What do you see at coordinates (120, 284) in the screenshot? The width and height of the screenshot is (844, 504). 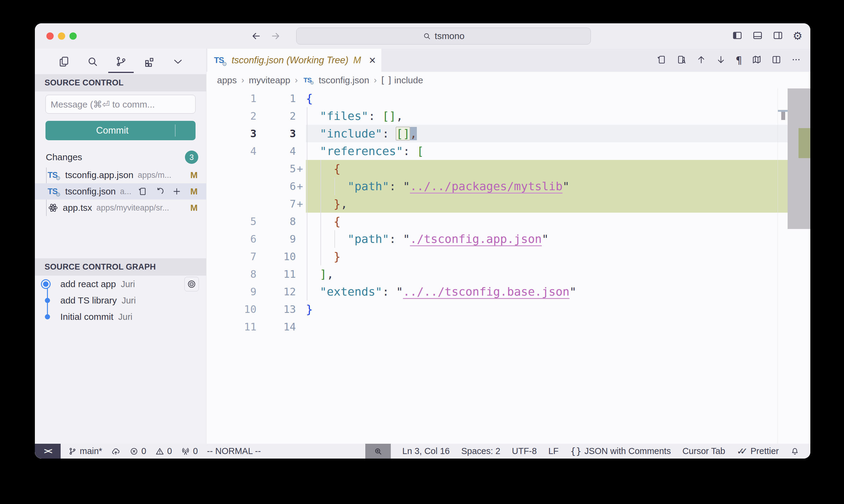 I see `commit-row-1: add react appJuri` at bounding box center [120, 284].